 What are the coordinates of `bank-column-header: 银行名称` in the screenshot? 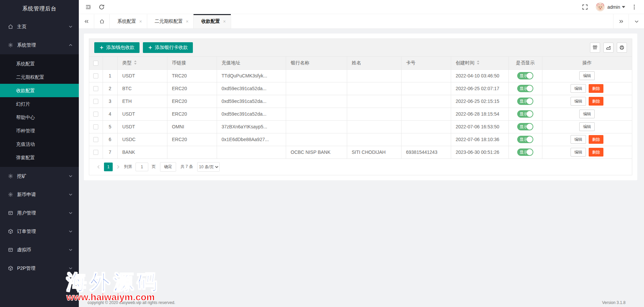 It's located at (316, 63).